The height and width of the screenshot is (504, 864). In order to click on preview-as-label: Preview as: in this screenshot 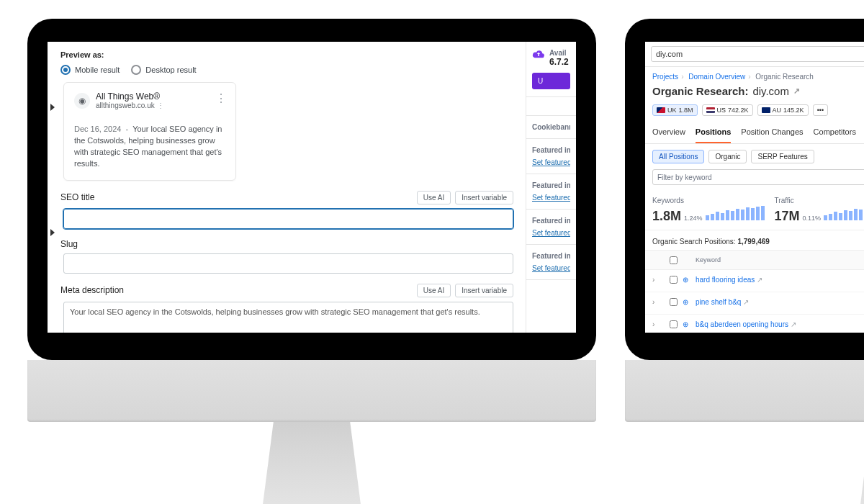, I will do `click(287, 55)`.